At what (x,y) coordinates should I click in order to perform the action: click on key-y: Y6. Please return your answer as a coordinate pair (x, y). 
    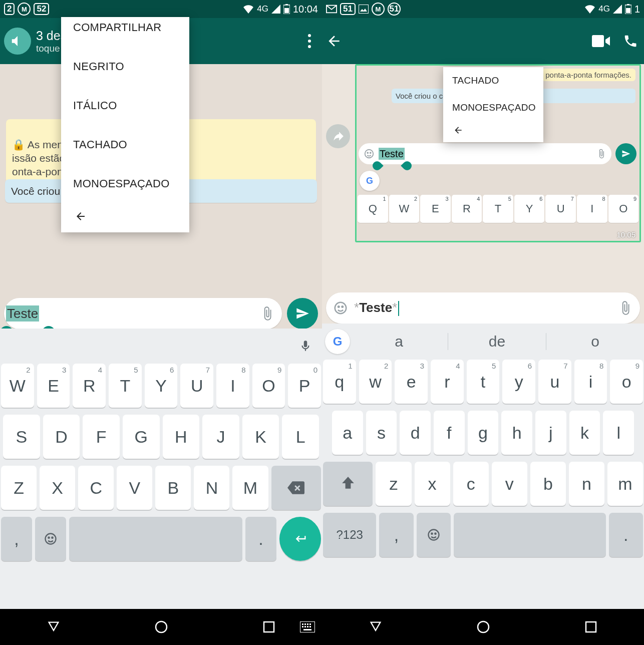
    Looking at the image, I should click on (161, 386).